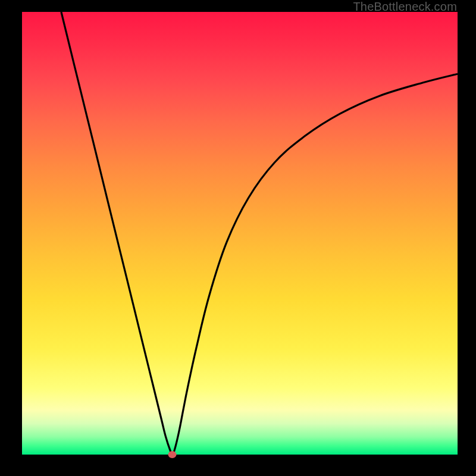  Describe the element at coordinates (405, 7) in the screenshot. I see `watermark-text: TheBottleneck.com` at that location.